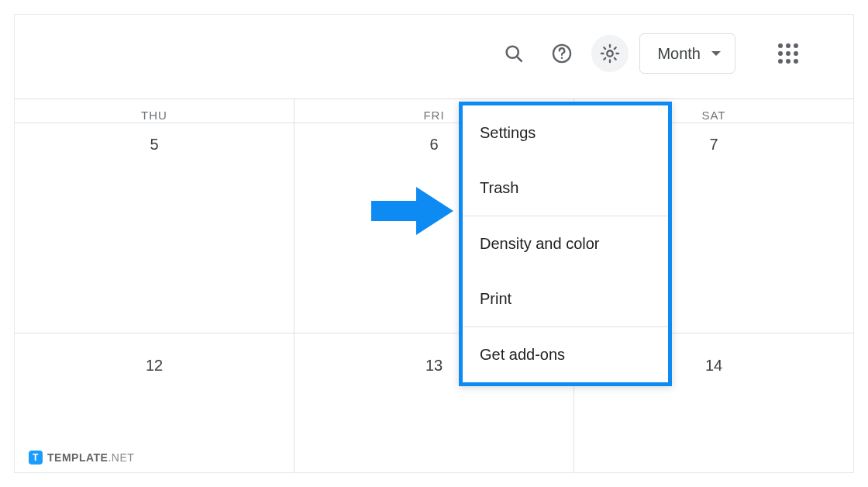 This screenshot has width=868, height=487. What do you see at coordinates (679, 54) in the screenshot?
I see `view-selector-label: Month` at bounding box center [679, 54].